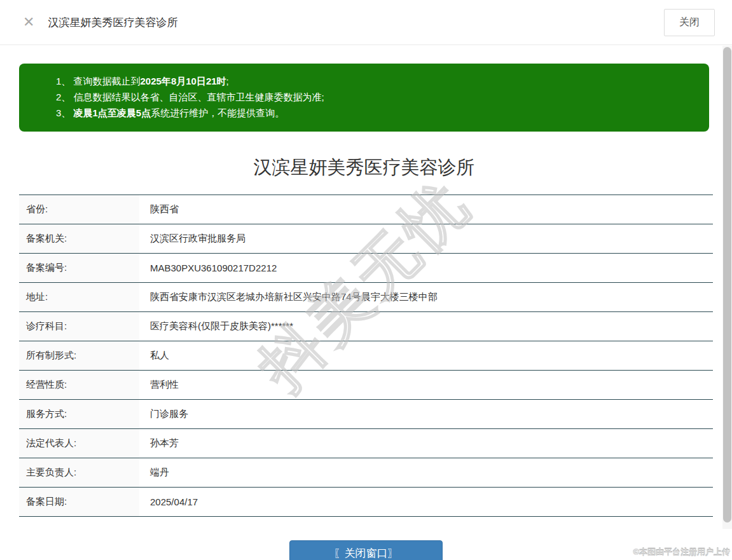 The image size is (732, 560). Describe the element at coordinates (426, 268) in the screenshot. I see `row-value: MAB30PXU361090217D2212` at that location.